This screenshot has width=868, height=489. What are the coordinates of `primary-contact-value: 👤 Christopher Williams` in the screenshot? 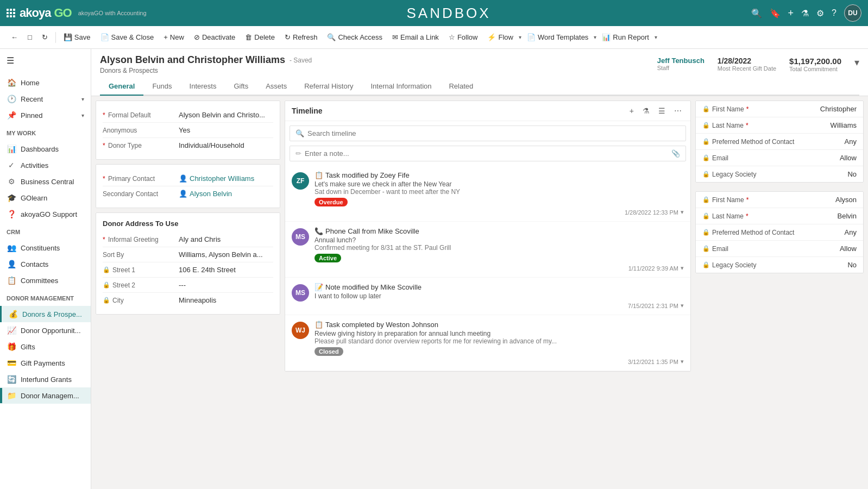 It's located at (226, 178).